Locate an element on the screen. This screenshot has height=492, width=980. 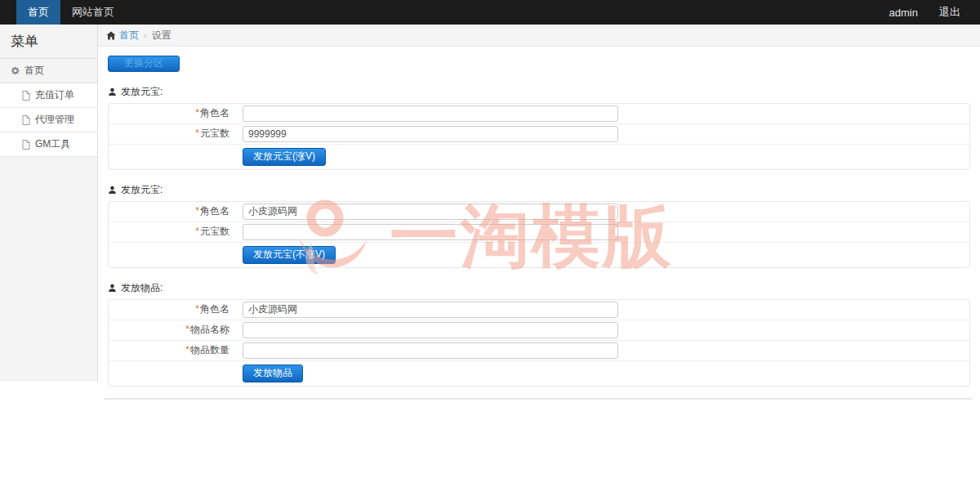
gear-icon is located at coordinates (15, 70).